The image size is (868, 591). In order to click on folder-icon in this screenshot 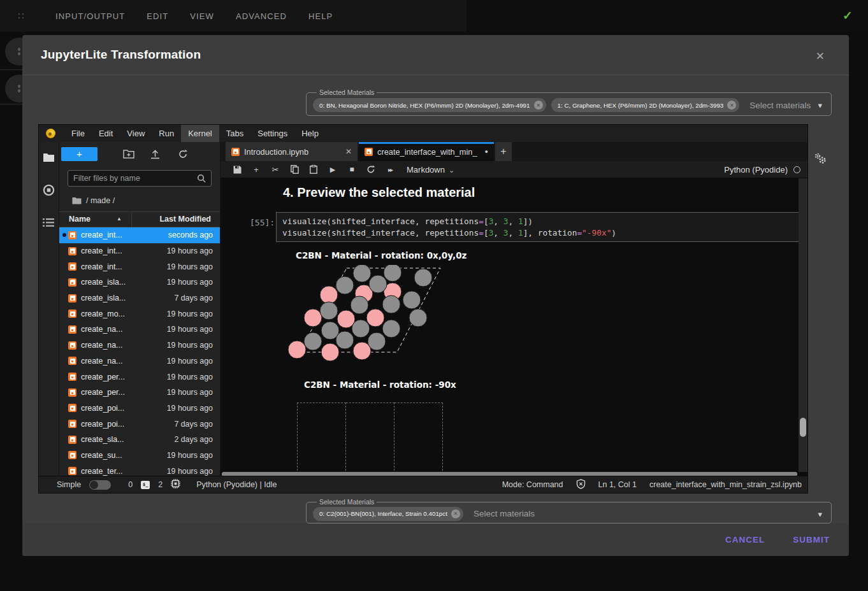, I will do `click(76, 201)`.